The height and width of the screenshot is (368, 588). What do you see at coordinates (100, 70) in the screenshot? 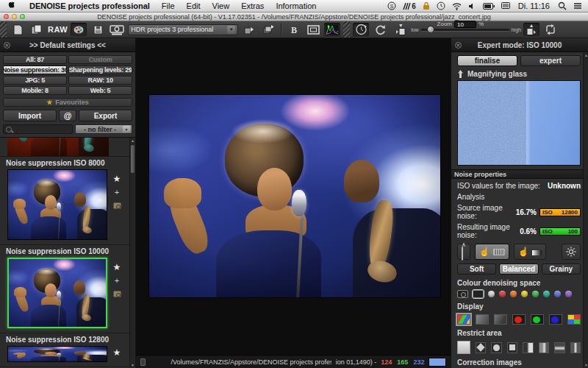
I see `filter-sharpening-button: Sharpening levels: 29` at bounding box center [100, 70].